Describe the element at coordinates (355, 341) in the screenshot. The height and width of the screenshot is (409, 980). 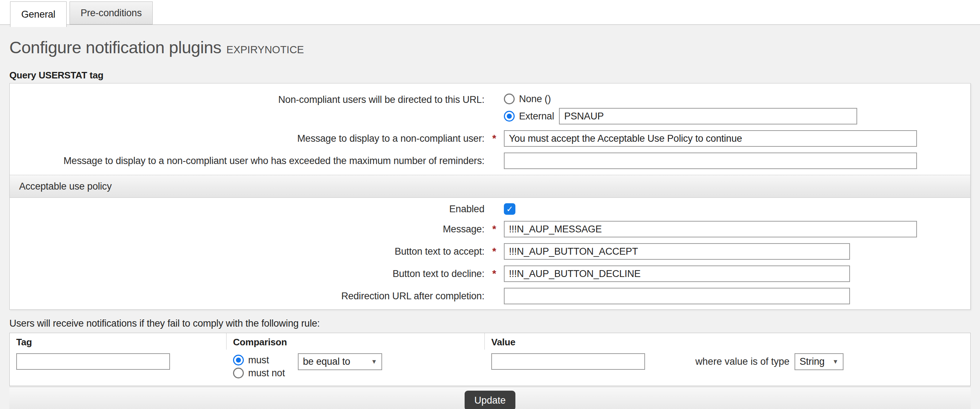
I see `column-header-comparison: Comparison` at that location.